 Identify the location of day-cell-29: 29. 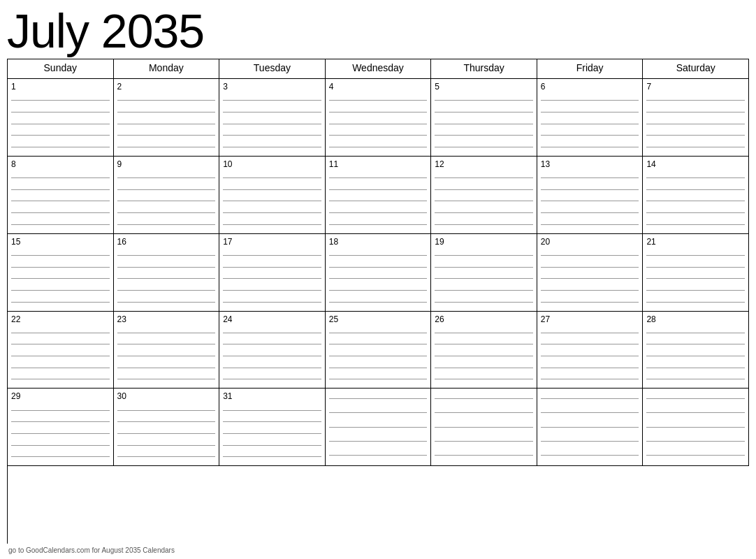
(61, 428).